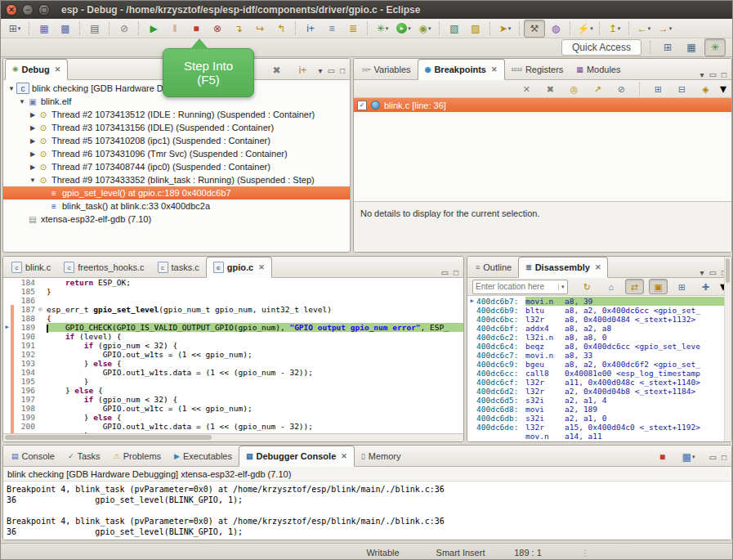 This screenshot has height=560, width=733. What do you see at coordinates (461, 69) in the screenshot?
I see `tab-breakpoints: ◉Breakpoints✕` at bounding box center [461, 69].